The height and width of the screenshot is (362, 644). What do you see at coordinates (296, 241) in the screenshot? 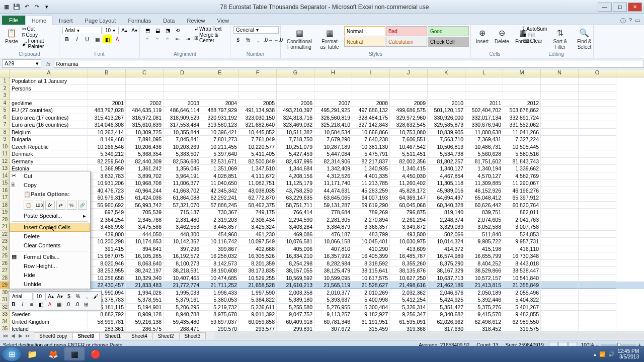
I see `cell: 10,076,581` at bounding box center [296, 241].